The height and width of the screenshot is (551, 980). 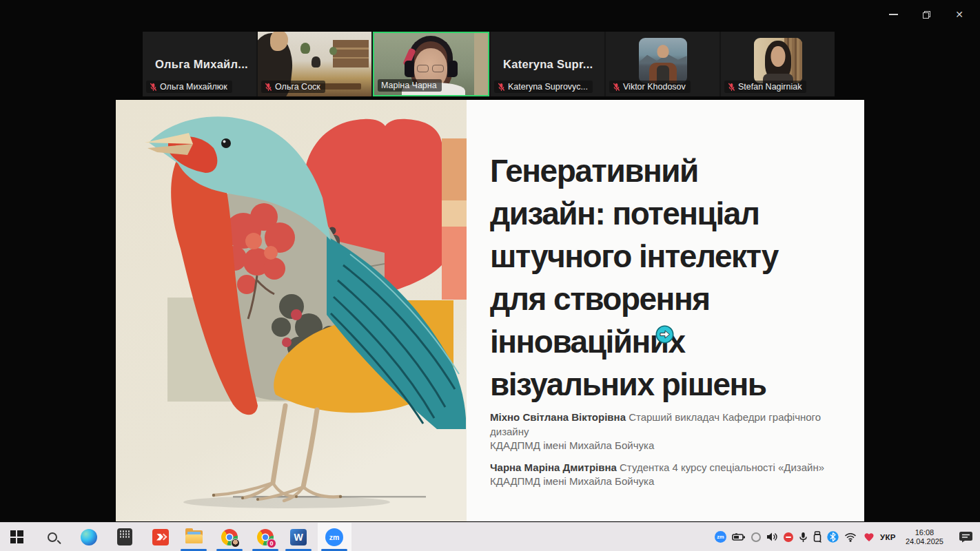 What do you see at coordinates (671, 299) in the screenshot?
I see `slide-title-line: для створення` at bounding box center [671, 299].